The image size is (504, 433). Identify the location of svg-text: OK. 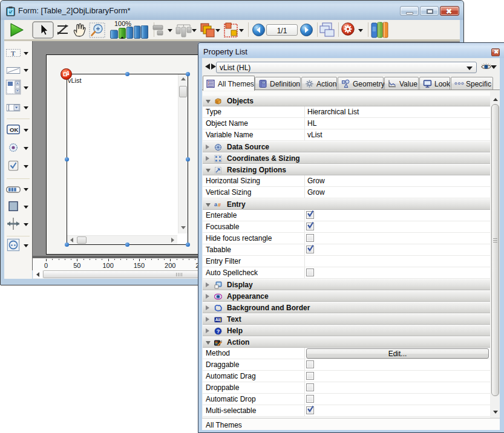
(14, 129).